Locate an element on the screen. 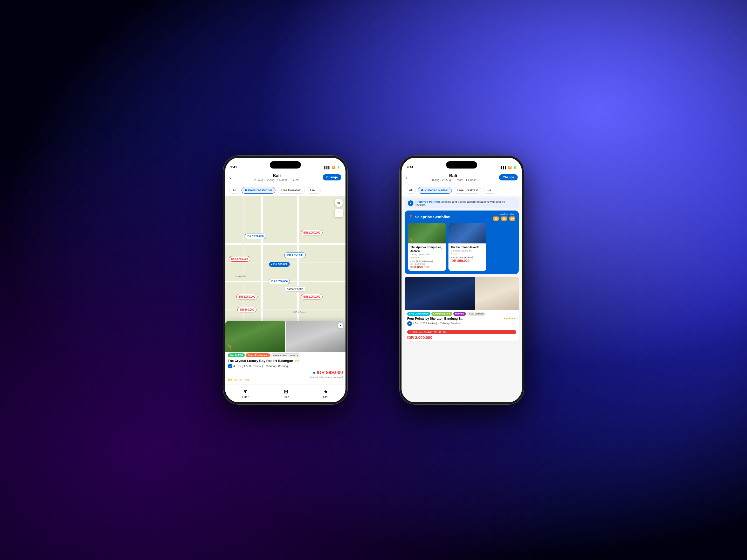 The height and width of the screenshot is (560, 747). hotel-rating: 4.5 is located at coordinates (235, 366).